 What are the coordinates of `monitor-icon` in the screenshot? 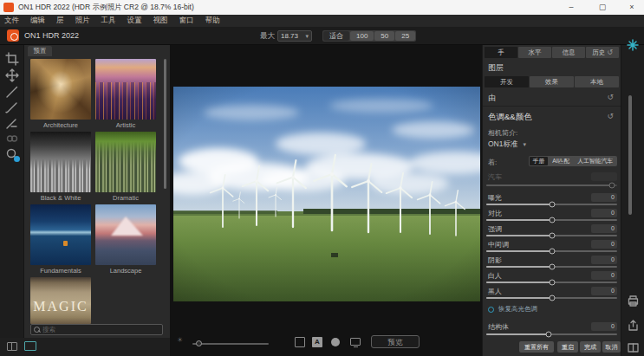 It's located at (355, 341).